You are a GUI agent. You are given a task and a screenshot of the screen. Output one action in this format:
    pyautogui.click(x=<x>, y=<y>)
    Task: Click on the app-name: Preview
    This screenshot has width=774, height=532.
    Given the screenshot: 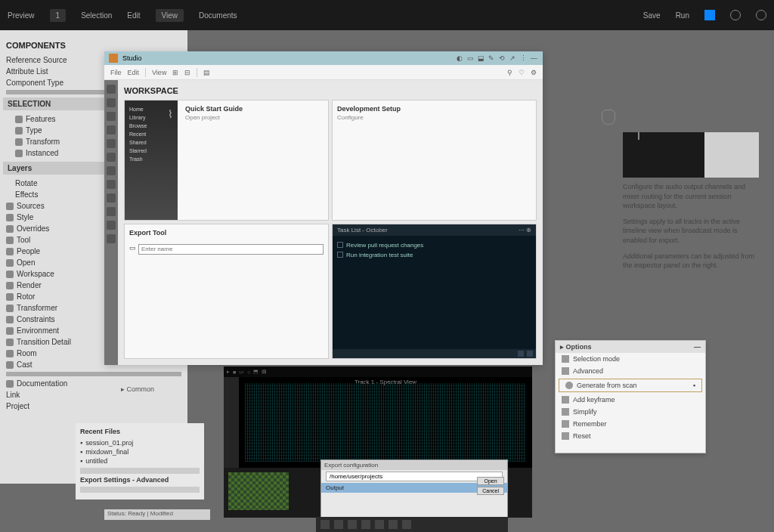 What is the action you would take?
    pyautogui.click(x=21, y=15)
    